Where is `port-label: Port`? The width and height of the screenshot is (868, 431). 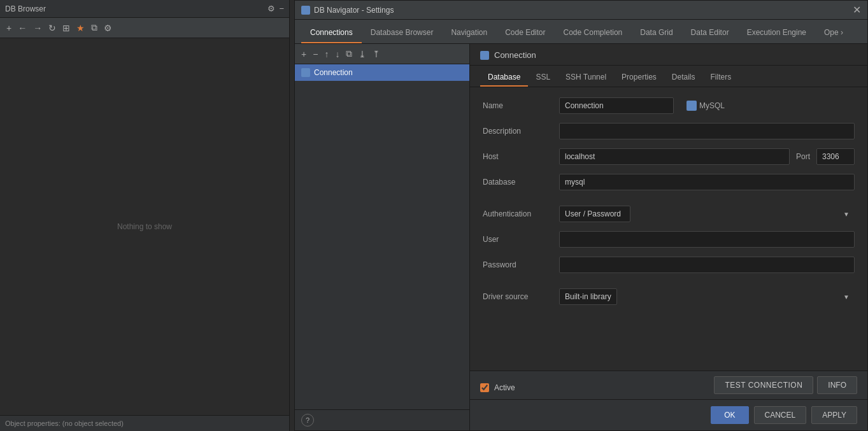 port-label: Port is located at coordinates (803, 157).